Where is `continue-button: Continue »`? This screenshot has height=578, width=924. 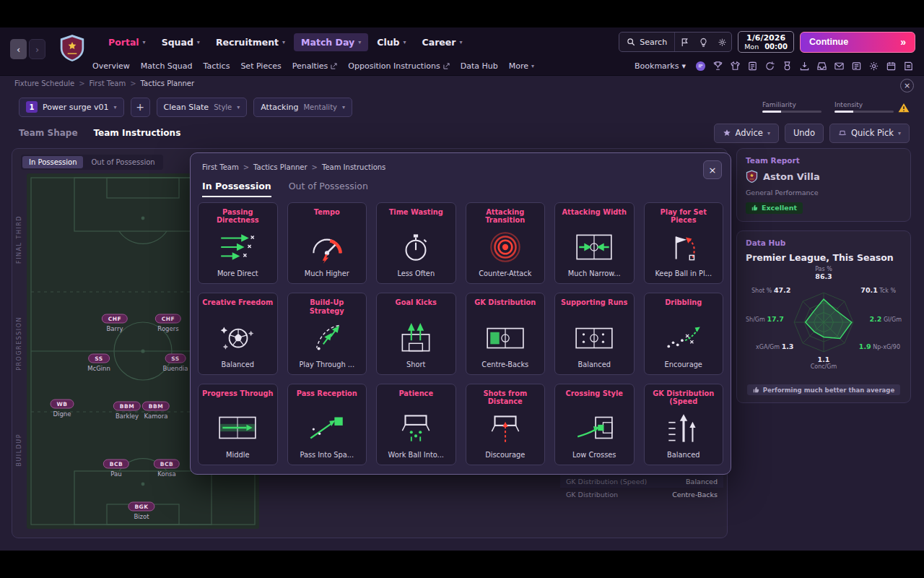
continue-button: Continue » is located at coordinates (858, 42).